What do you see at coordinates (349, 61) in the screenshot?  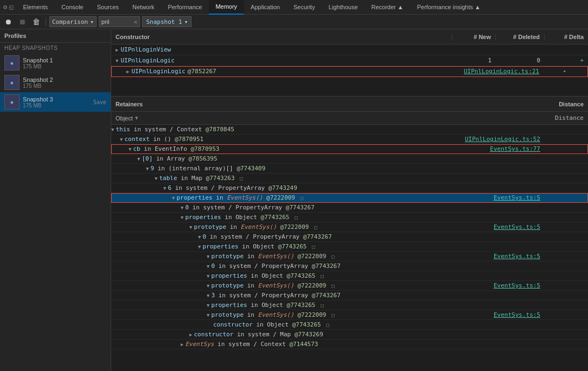 I see `constructor-row-2: ▼ UIPnlLoginLogic 1 0 +` at bounding box center [349, 61].